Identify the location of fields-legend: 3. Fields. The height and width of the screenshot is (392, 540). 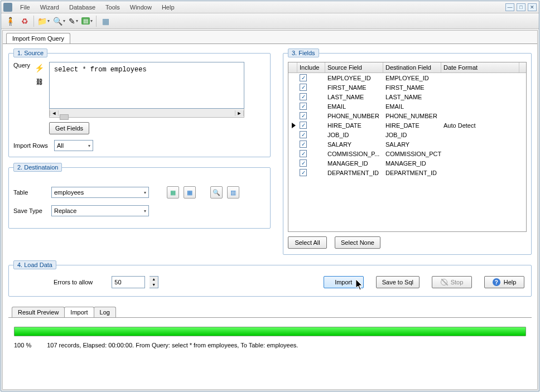
(303, 53).